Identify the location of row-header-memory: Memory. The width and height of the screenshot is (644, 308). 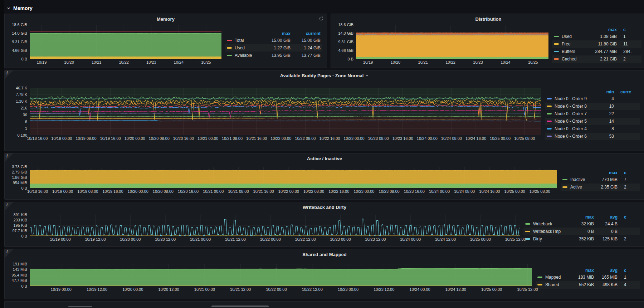
(19, 7).